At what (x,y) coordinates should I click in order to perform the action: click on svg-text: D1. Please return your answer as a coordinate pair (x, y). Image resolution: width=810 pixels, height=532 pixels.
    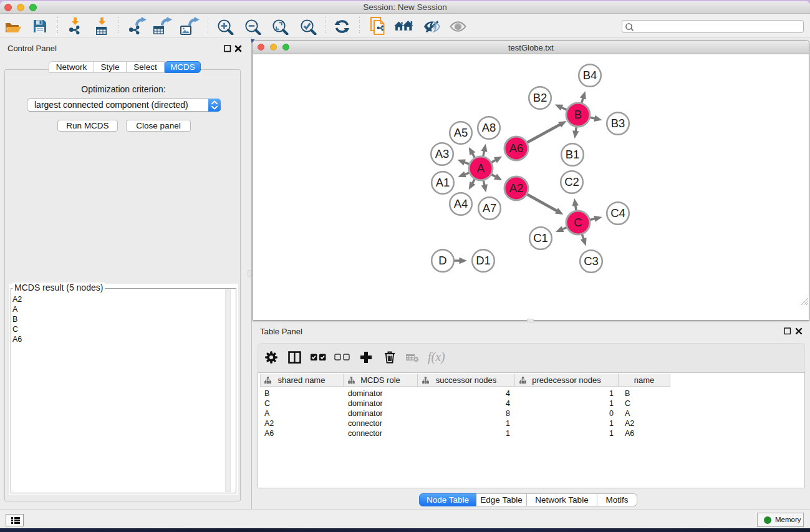
    Looking at the image, I should click on (483, 261).